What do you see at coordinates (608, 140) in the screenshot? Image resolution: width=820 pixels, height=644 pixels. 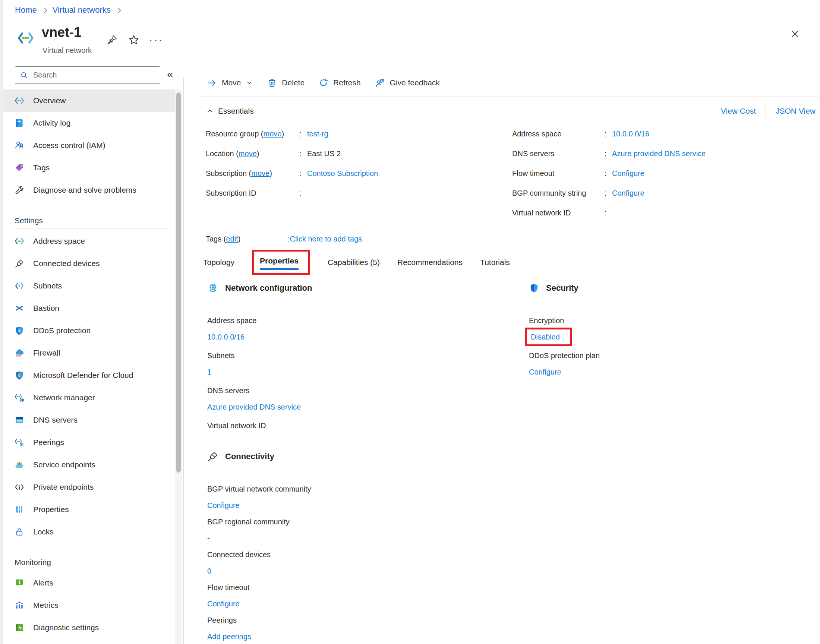 I see `essentials-row-address-space: Address space : 10.0.0.0/16` at bounding box center [608, 140].